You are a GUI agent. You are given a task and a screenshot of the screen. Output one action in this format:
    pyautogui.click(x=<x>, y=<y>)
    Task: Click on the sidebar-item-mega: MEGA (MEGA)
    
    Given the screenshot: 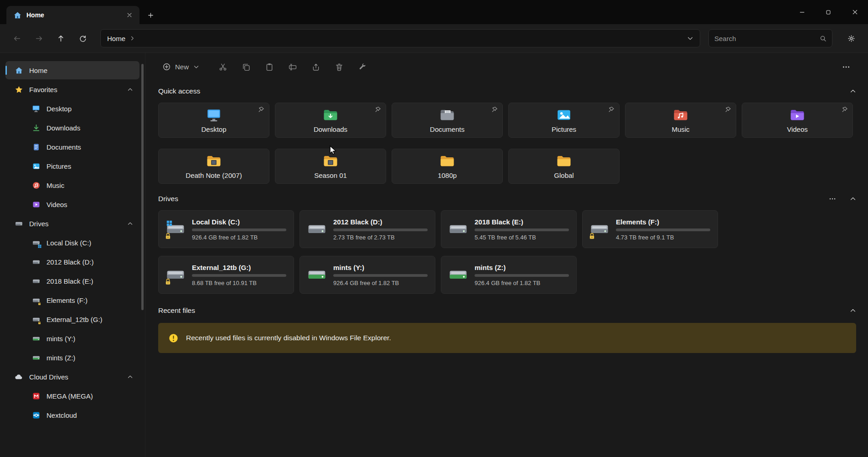 What is the action you would take?
    pyautogui.click(x=72, y=396)
    